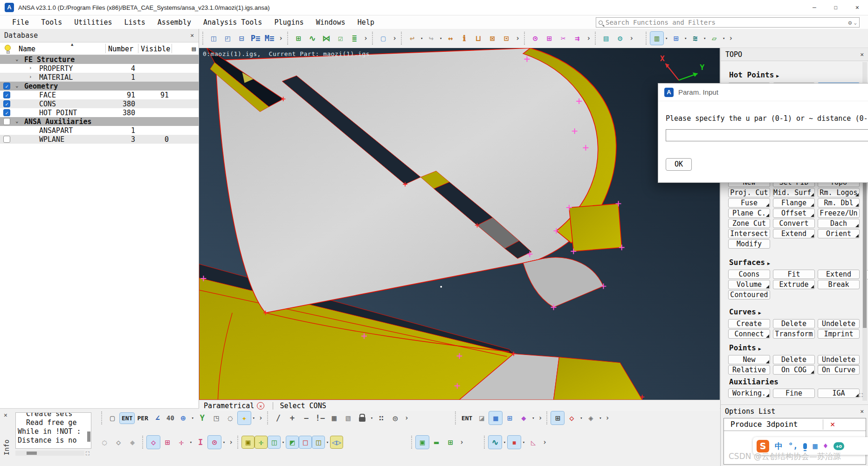  Describe the element at coordinates (6, 415) in the screenshot. I see `info-close-icon: ✕` at that location.